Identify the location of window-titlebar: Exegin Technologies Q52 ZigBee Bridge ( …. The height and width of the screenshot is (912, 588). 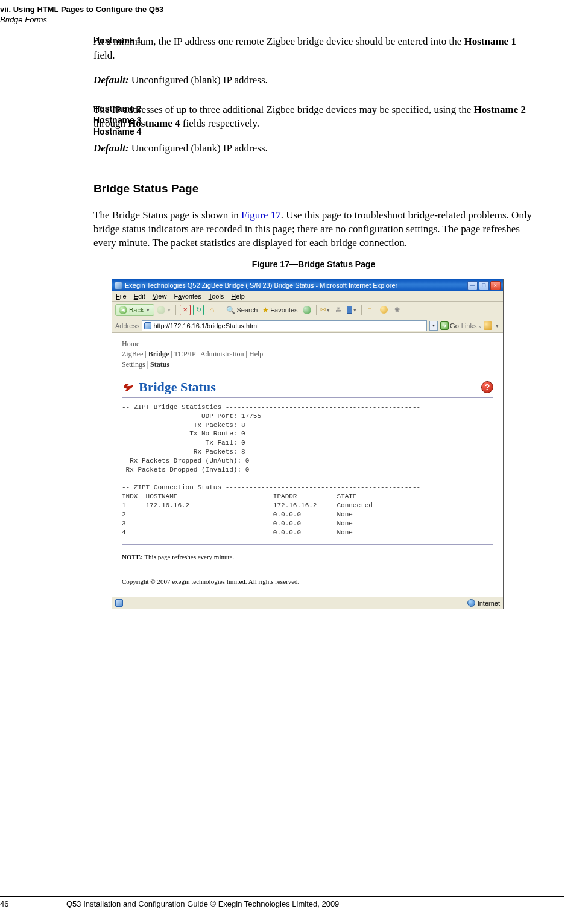
(308, 285).